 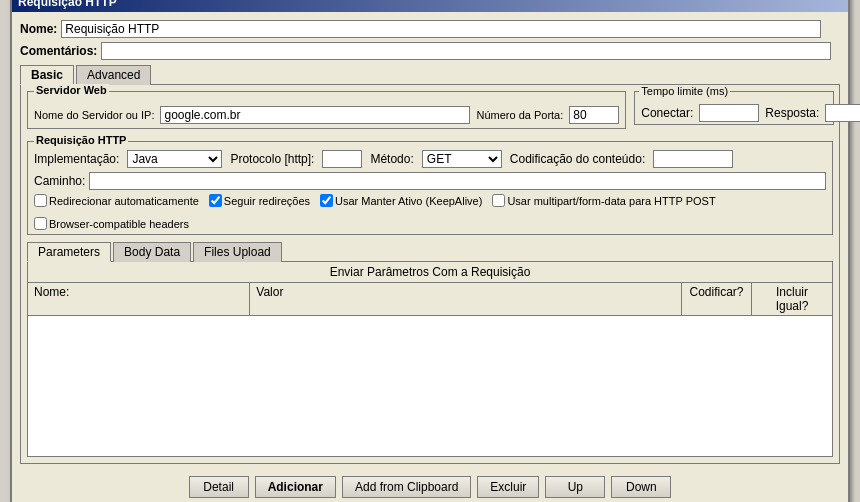 I want to click on caminho-label: Caminho:, so click(x=60, y=181).